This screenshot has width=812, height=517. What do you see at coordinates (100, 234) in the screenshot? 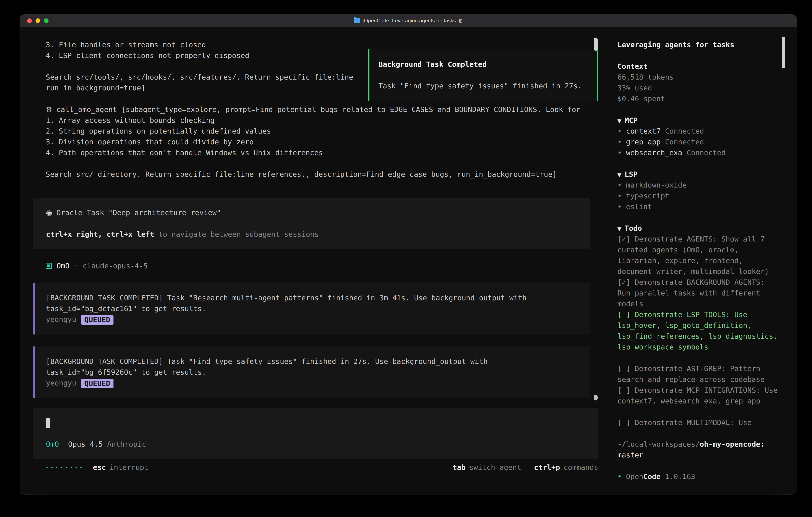
I see `hint-keys: ctrl+x right, ctrl+x left` at bounding box center [100, 234].